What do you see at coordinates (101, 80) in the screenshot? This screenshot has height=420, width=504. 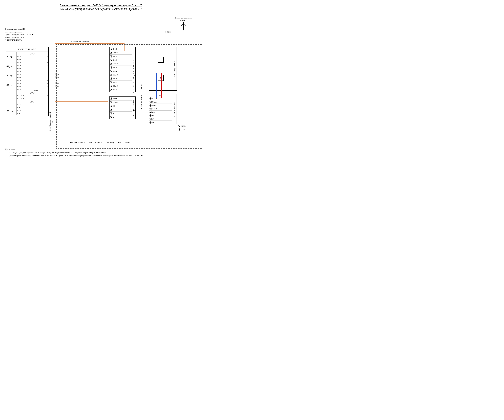 I see `diagram-area: Блока реле системы АПС запрограммирован …` at bounding box center [101, 80].